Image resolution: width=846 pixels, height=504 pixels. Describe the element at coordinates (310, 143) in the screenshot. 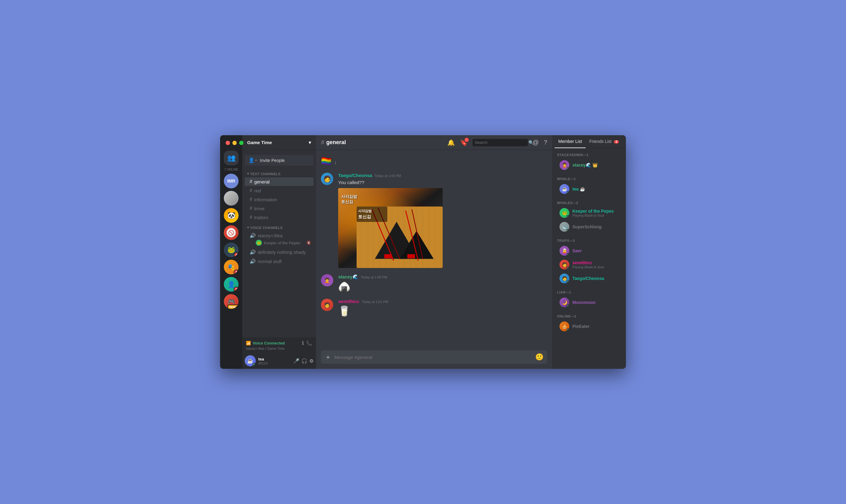

I see `dropdown-icon: ▾` at that location.